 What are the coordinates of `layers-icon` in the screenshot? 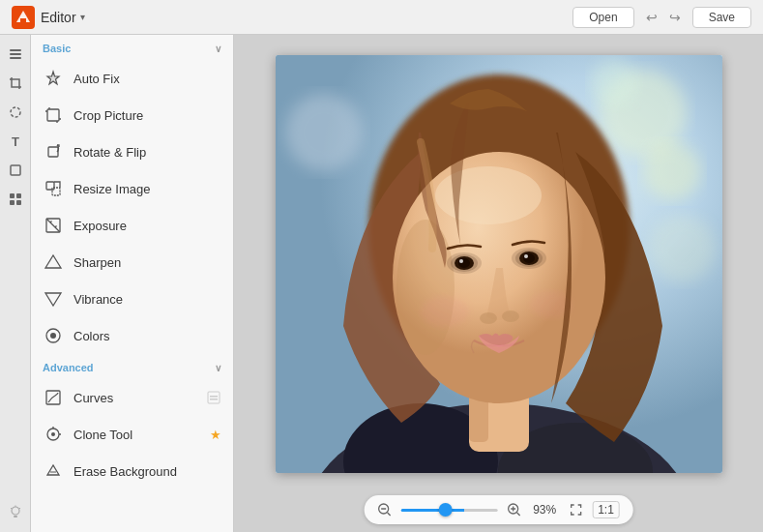 It's located at (15, 54).